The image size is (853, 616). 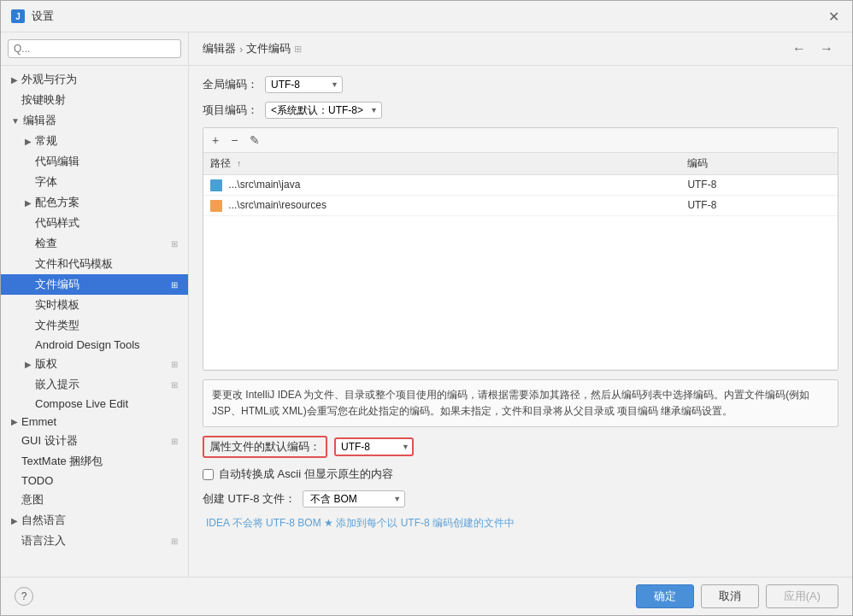 I want to click on search-input, so click(x=94, y=49).